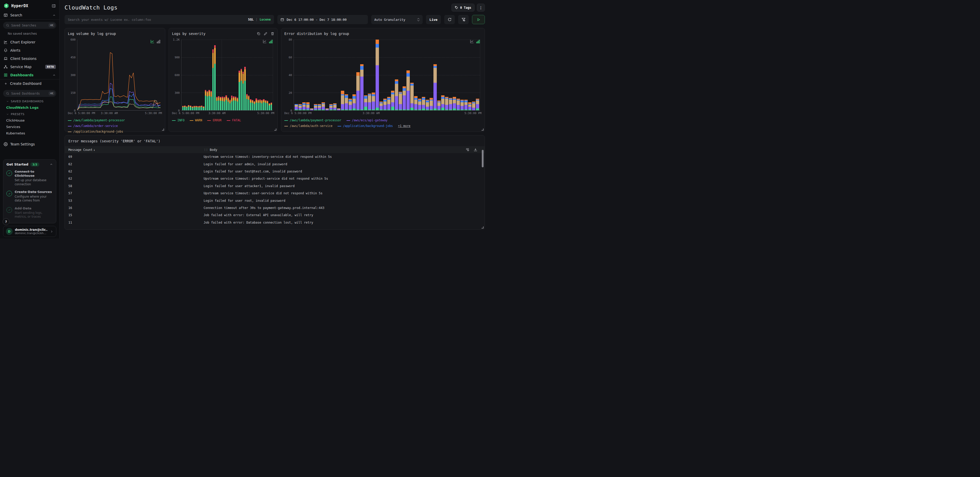  I want to click on vertical-scrollbar-thumb, so click(482, 159).